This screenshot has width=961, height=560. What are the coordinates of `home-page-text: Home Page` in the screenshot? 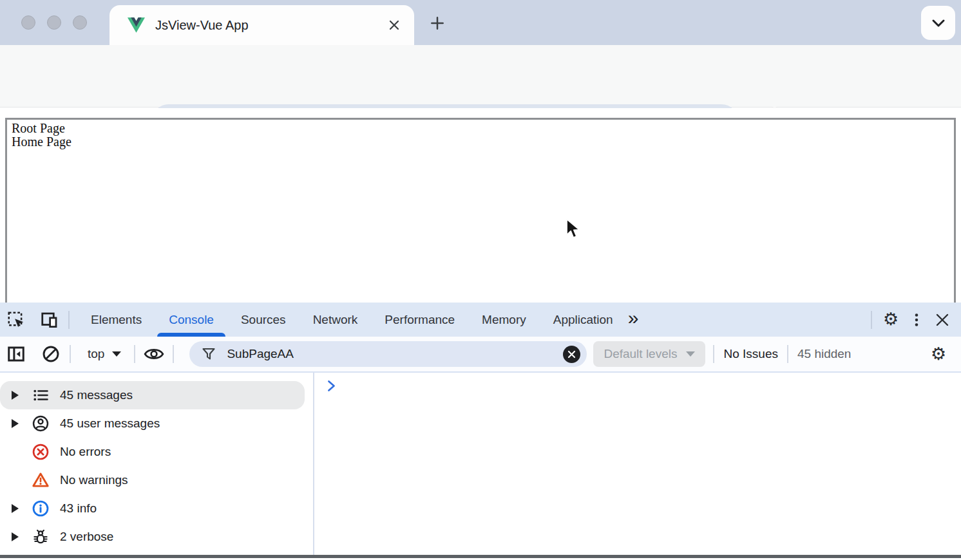 It's located at (483, 142).